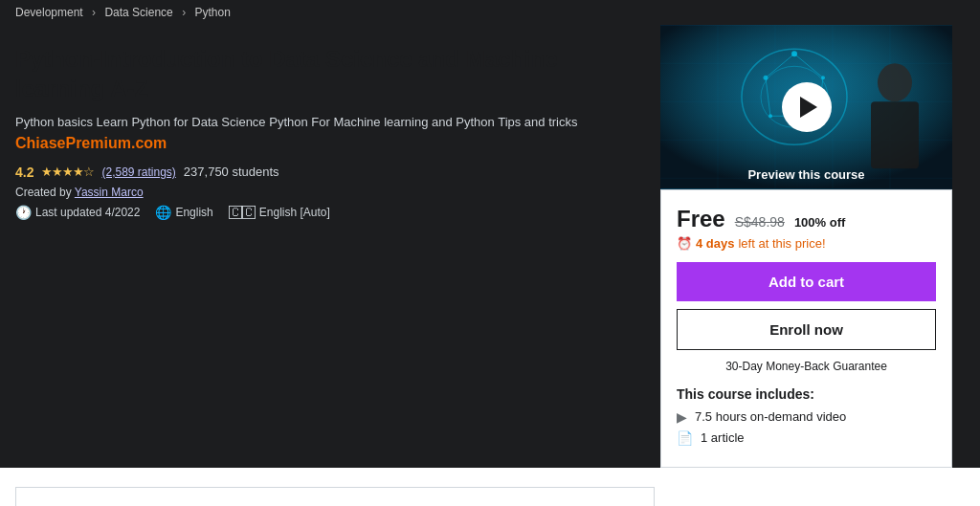 The image size is (980, 506). Describe the element at coordinates (806, 281) in the screenshot. I see `add-to-cart-button: Add to cart` at that location.